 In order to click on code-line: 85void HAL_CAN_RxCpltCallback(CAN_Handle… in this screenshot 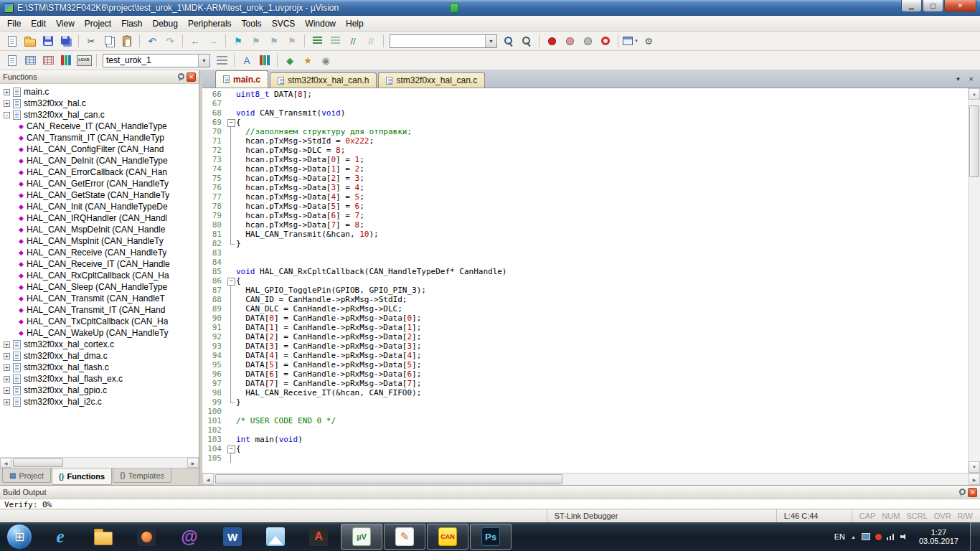, I will do `click(585, 271)`.